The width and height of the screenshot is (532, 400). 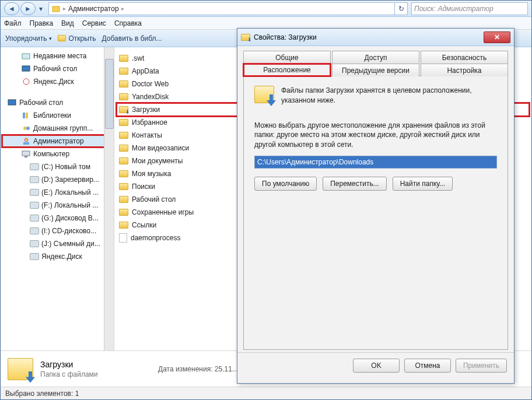 I want to click on tree-desktop-root: Рабочий стол, so click(x=57, y=103).